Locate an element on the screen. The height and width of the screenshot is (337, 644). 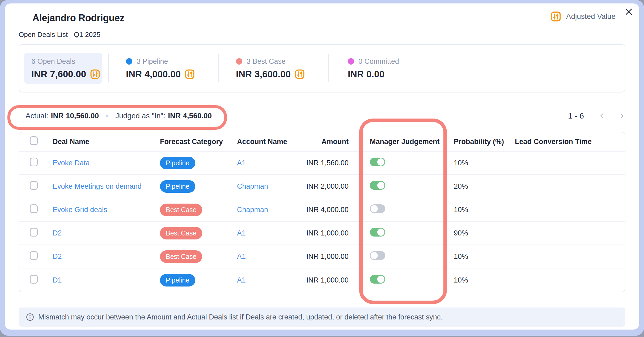
table-row: Evoke Meetings on demand Pipeline Chapma… is located at coordinates (322, 187).